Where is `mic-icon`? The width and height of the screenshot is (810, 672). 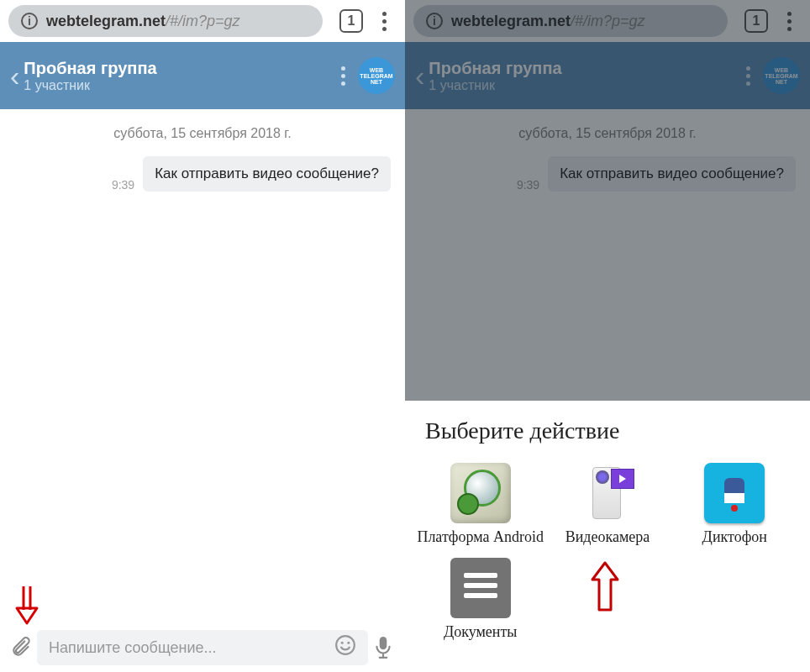
mic-icon is located at coordinates (383, 648).